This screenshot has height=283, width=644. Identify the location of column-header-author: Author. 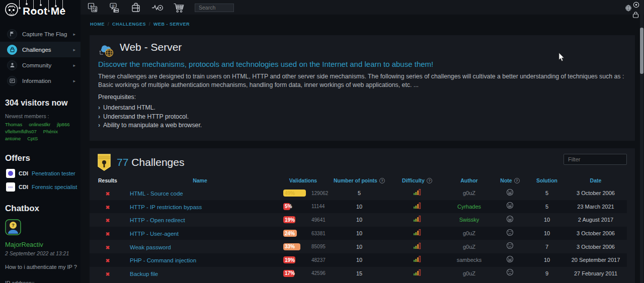
(469, 180).